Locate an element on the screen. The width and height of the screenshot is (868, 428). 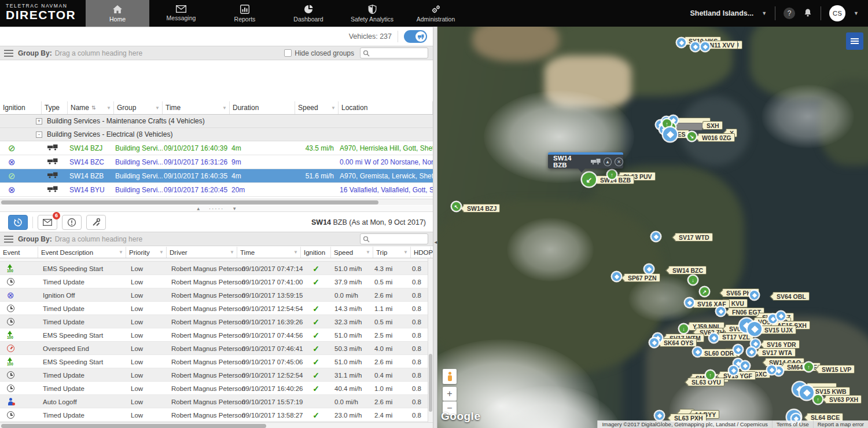
vehicle-search is located at coordinates (394, 53).